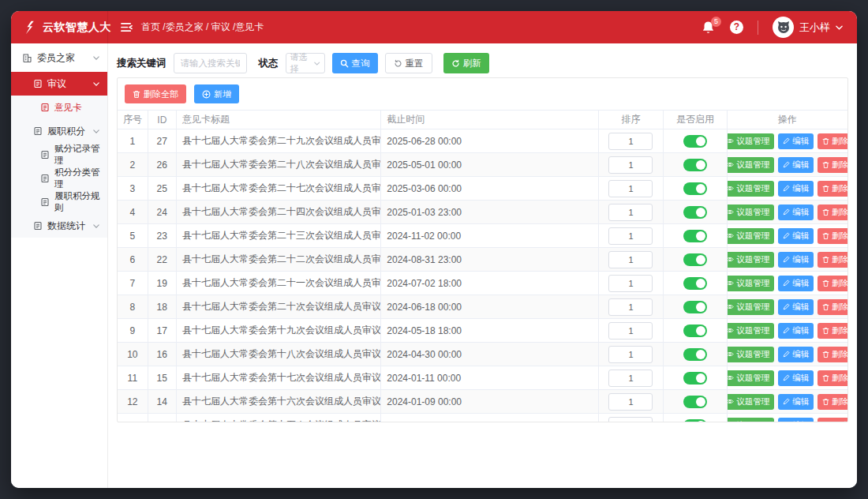 This screenshot has width=868, height=499. Describe the element at coordinates (489, 260) in the screenshot. I see `cell-deadline: 2024-08-31 23:00` at that location.